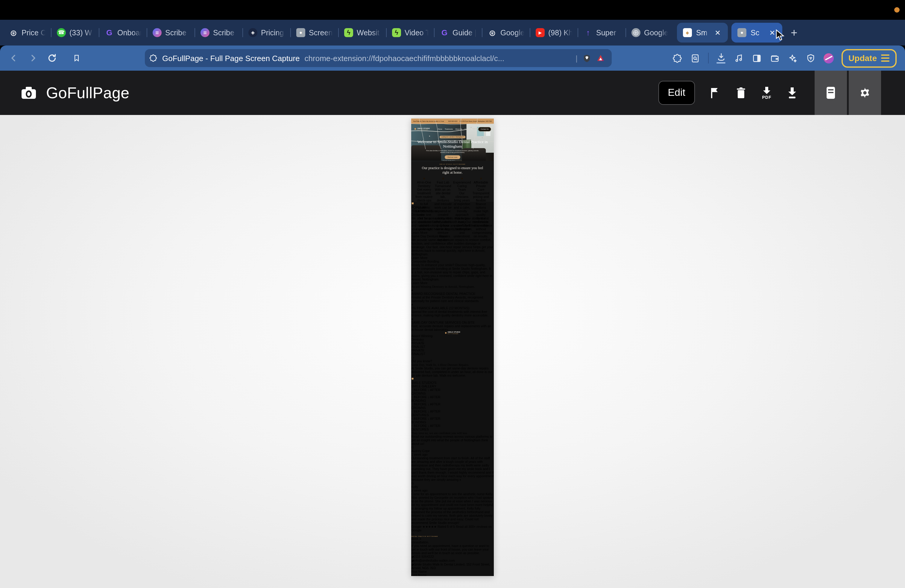 Image resolution: width=905 pixels, height=588 pixels. What do you see at coordinates (792, 58) in the screenshot?
I see `leo-ai-sparkle-icon` at bounding box center [792, 58].